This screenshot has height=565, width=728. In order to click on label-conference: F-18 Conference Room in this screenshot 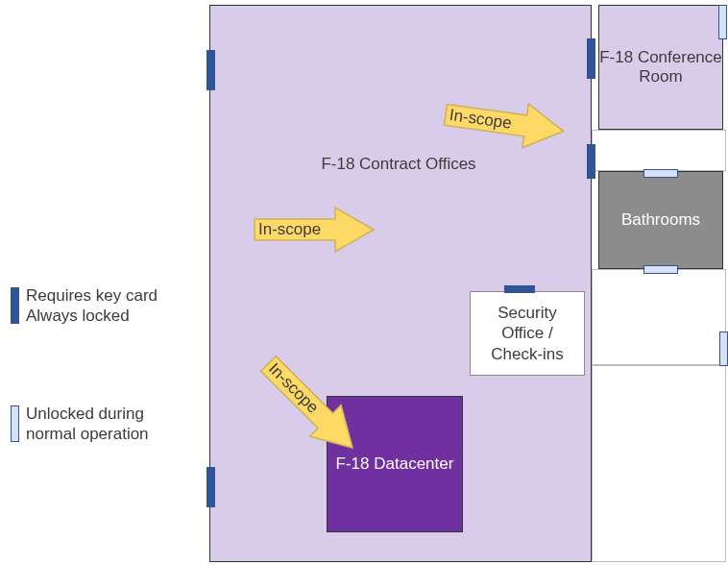, I will do `click(661, 67)`.